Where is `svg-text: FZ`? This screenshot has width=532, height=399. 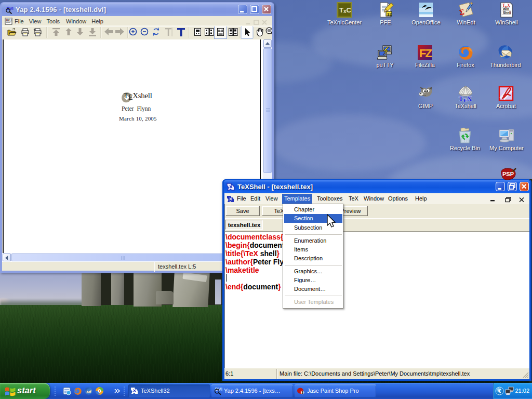 svg-text: FZ is located at coordinates (425, 53).